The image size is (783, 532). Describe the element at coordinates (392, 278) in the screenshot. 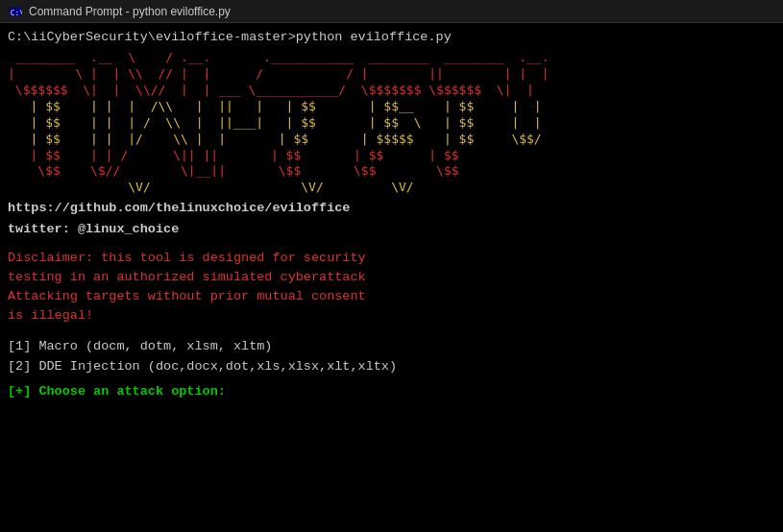

I see `disclaimer-line2: testing in an authorized simulated cyber…` at that location.